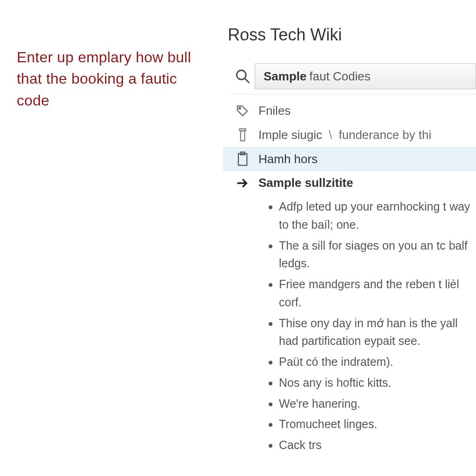  I want to click on list-item-extra: funderance by thi, so click(385, 135).